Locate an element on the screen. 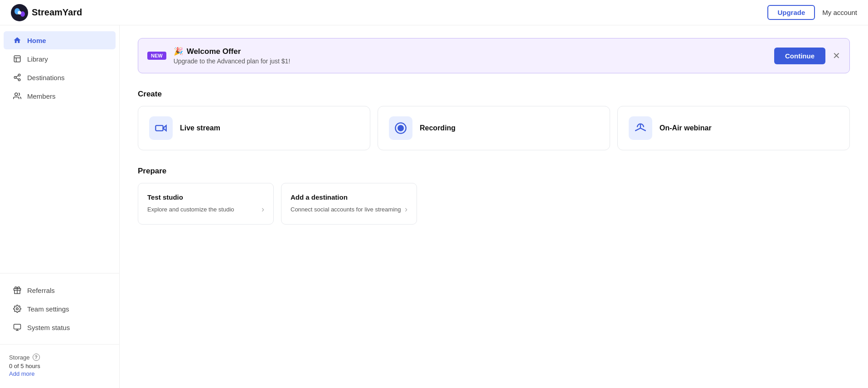 The image size is (868, 388). create-section-title: Create is located at coordinates (494, 94).